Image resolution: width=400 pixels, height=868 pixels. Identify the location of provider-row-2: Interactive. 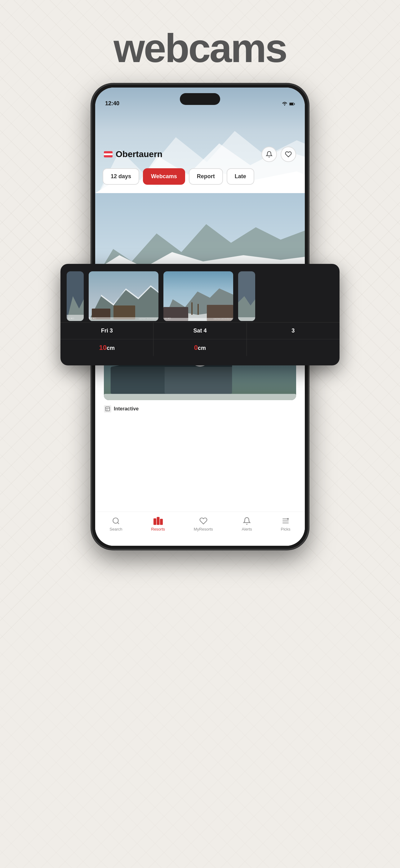
(200, 406).